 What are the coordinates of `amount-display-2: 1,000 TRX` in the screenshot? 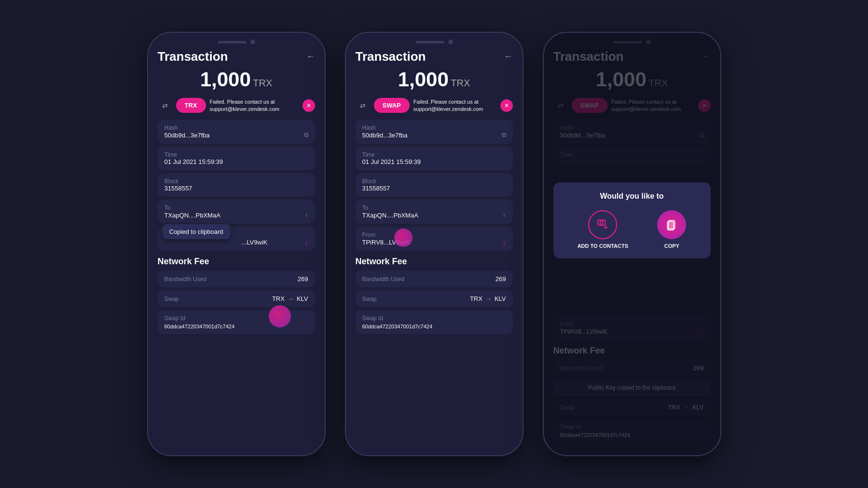 It's located at (434, 80).